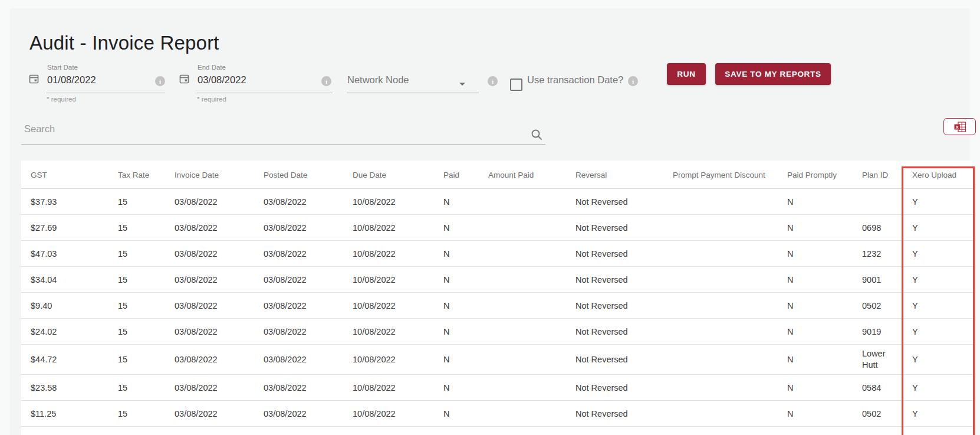 The image size is (980, 435). Describe the element at coordinates (497, 388) in the screenshot. I see `table-row: $23.581503/08/202203/08/202210/08/2022NN…` at that location.